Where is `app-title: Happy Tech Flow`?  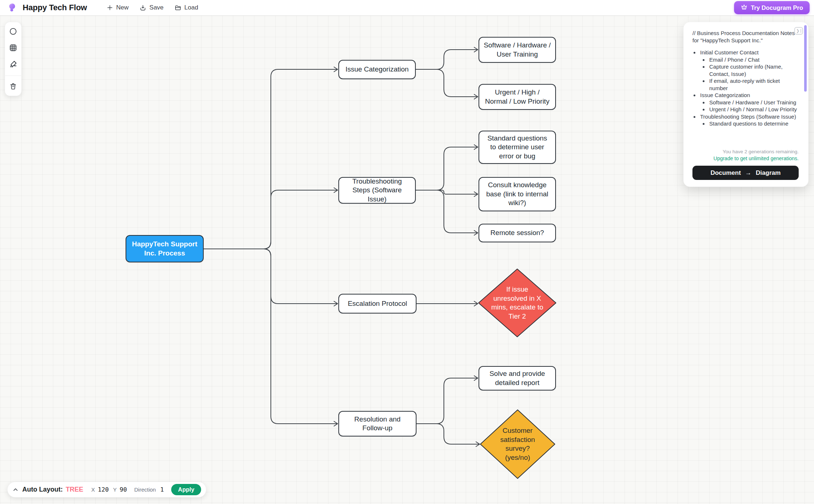
app-title: Happy Tech Flow is located at coordinates (55, 8).